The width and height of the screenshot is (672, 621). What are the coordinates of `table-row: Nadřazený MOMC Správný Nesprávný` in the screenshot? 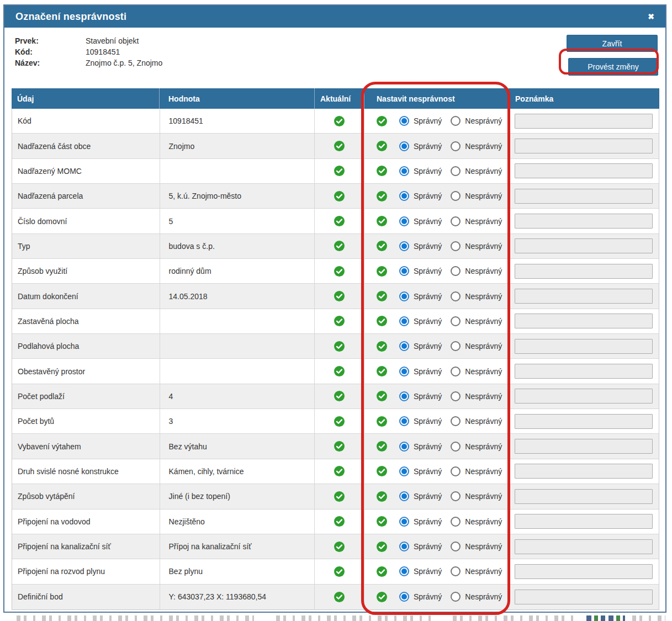 It's located at (336, 171).